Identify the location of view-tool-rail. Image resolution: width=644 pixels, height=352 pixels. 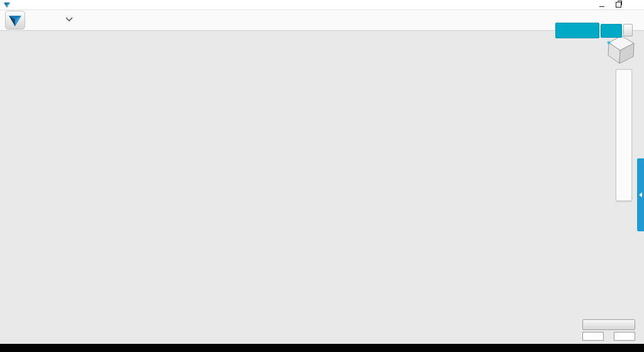
(624, 135).